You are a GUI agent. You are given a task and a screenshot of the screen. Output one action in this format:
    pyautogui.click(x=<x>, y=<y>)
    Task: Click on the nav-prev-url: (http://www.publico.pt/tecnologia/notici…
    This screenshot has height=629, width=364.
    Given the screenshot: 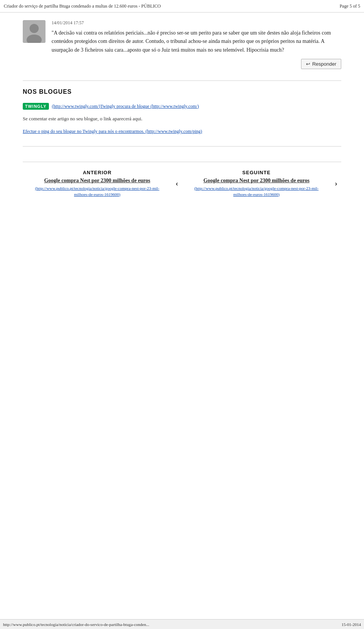 What is the action you would take?
    pyautogui.click(x=97, y=191)
    